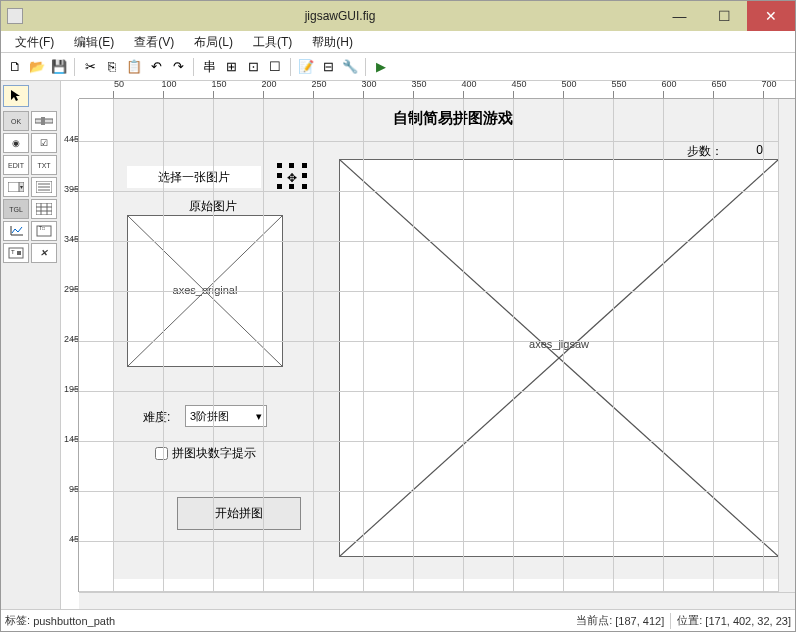  What do you see at coordinates (34, 42) in the screenshot?
I see `menu-file: 文件(F)` at bounding box center [34, 42].